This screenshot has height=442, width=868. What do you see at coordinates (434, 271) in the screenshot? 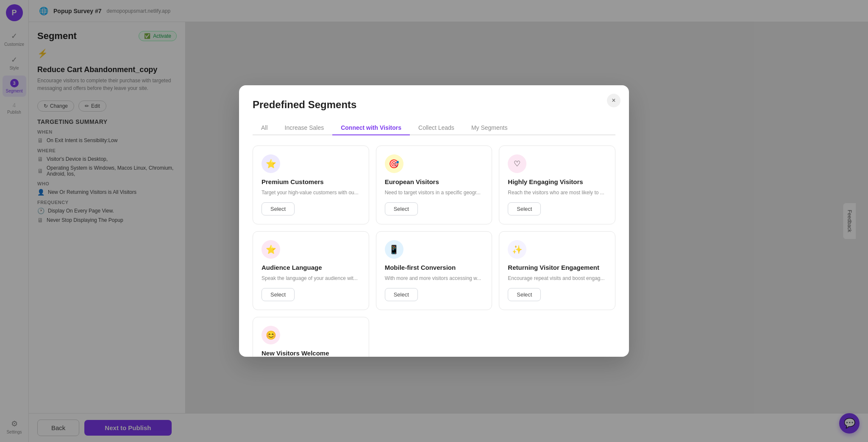
I see `segment-card-mobile-first: 📱 Mobile-first Conversion With more and …` at bounding box center [434, 271].